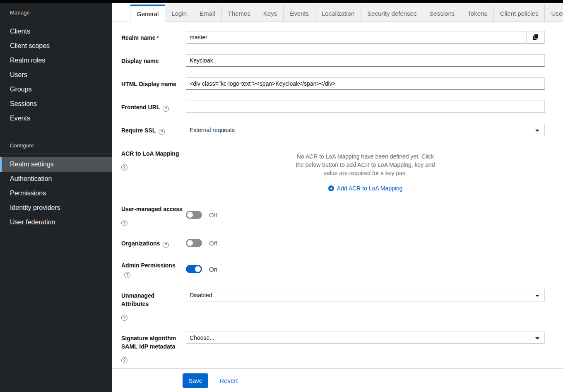 This screenshot has height=392, width=563. I want to click on sidebar-item-user-federation: User federation, so click(56, 223).